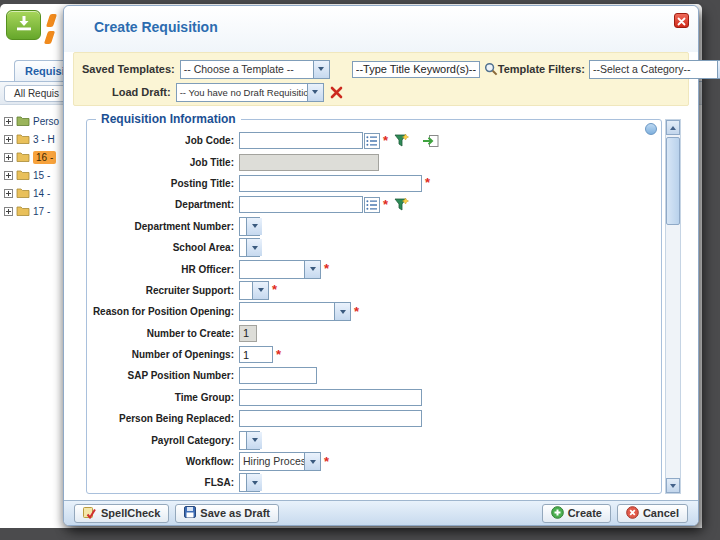 The height and width of the screenshot is (540, 720). I want to click on scroll-up-icon, so click(673, 128).